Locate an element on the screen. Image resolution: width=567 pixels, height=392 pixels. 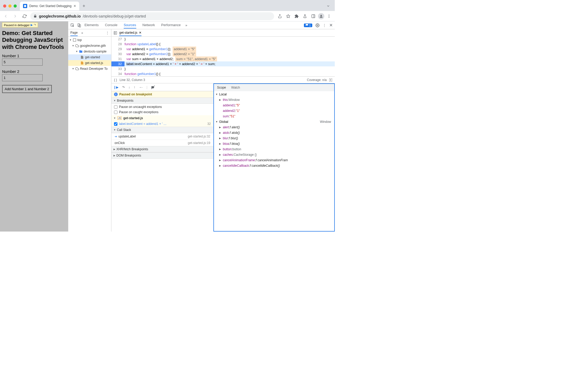
add-button: Add Number 1 and Number 2 is located at coordinates (27, 89).